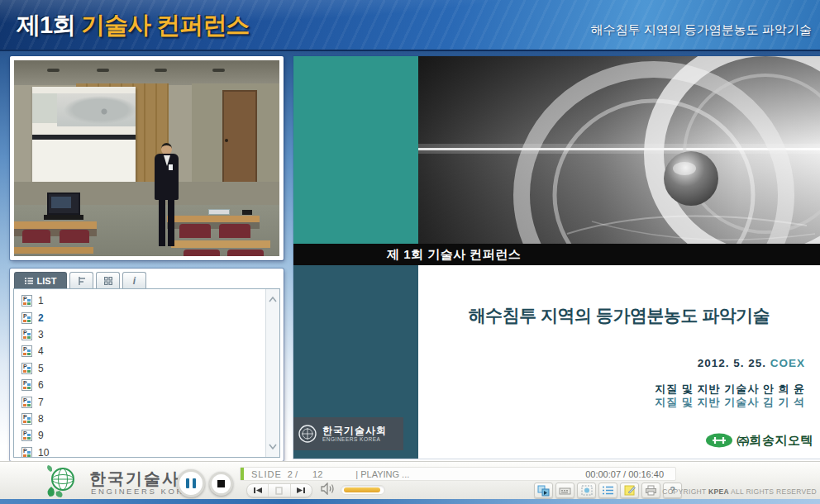  Describe the element at coordinates (188, 483) in the screenshot. I see `pause-icon` at that location.